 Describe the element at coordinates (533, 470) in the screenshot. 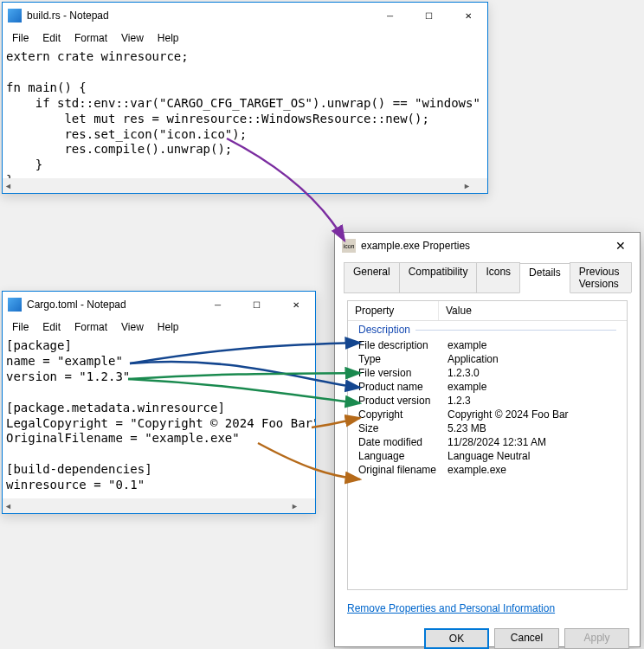

I see `property-value: example.exe` at that location.